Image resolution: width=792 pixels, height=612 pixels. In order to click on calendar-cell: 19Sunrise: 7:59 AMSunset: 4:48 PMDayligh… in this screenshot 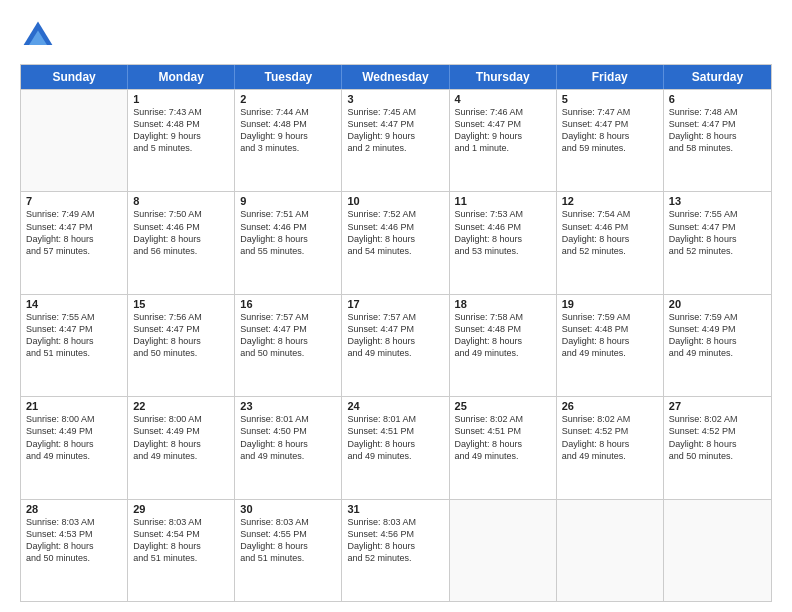, I will do `click(610, 346)`.